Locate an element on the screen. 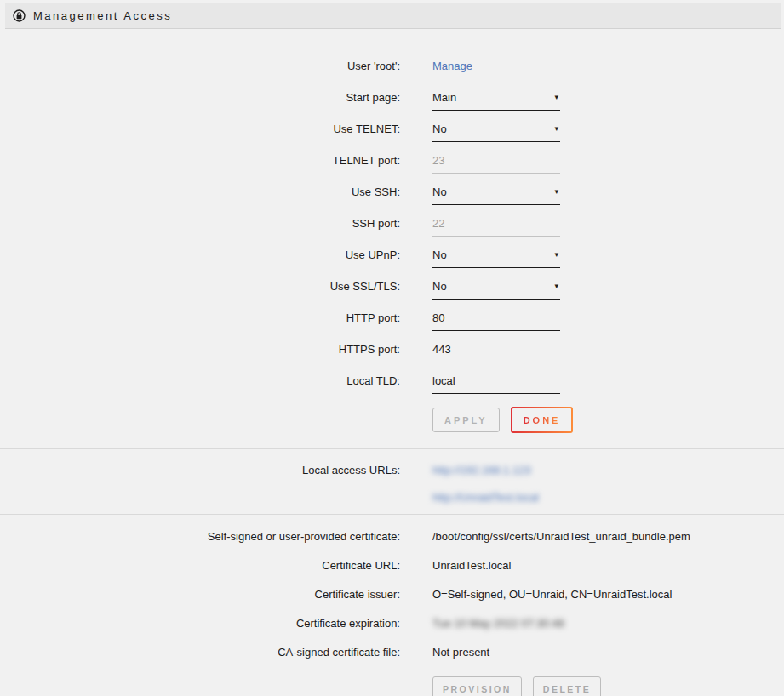 Image resolution: width=784 pixels, height=696 pixels. ssh-port-input is located at coordinates (496, 226).